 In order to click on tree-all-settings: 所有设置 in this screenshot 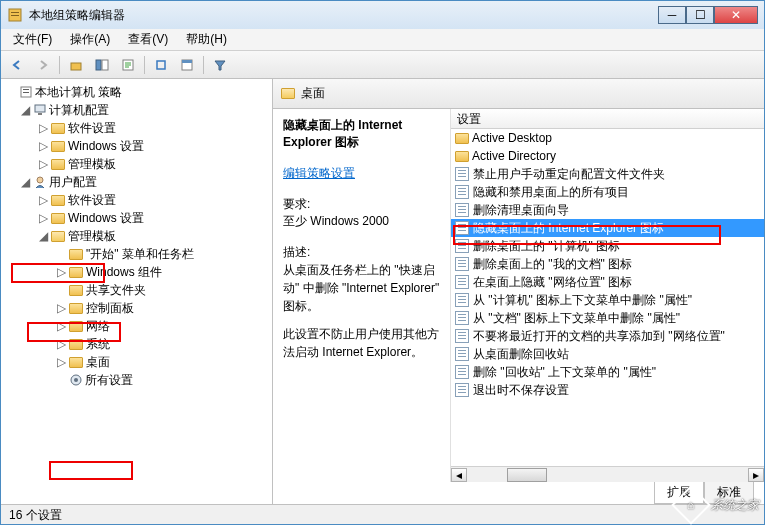, I will do `click(136, 380)`.